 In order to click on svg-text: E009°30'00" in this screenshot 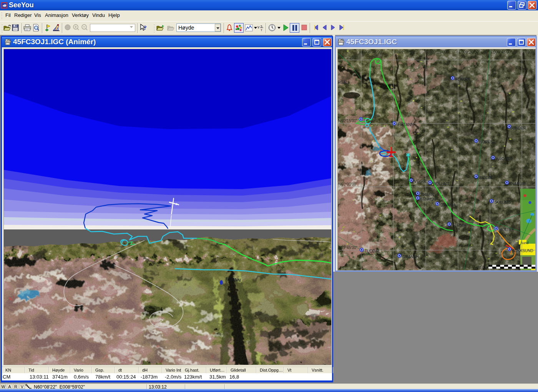, I will do `click(470, 52)`.